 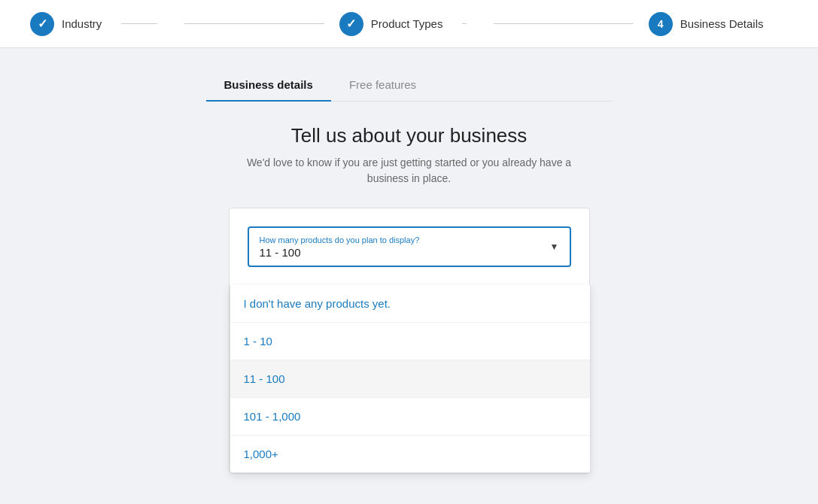 What do you see at coordinates (409, 86) in the screenshot?
I see `tabs-container: Business details Free features` at bounding box center [409, 86].